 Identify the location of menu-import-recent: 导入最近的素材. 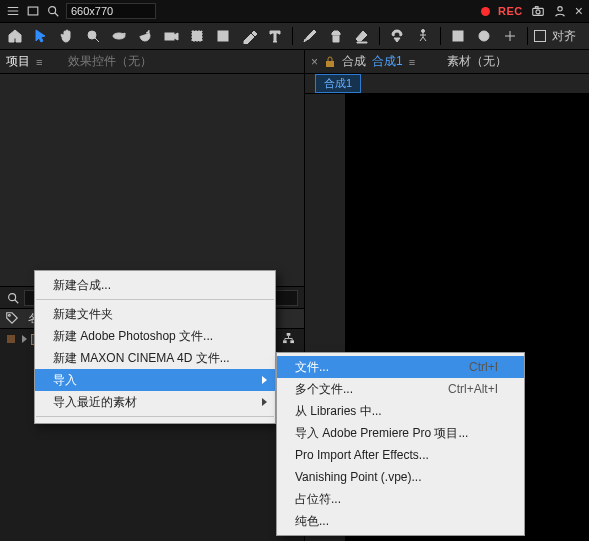
(155, 402).